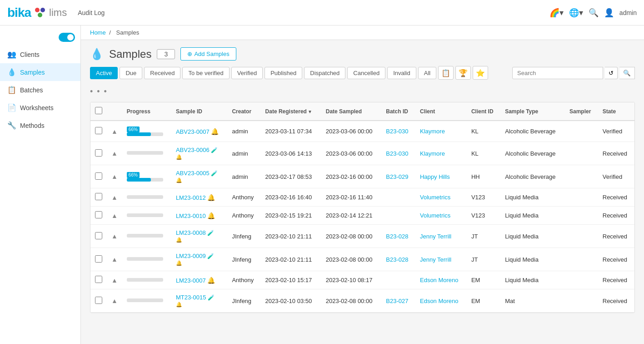  What do you see at coordinates (291, 197) in the screenshot?
I see `date-registered-cell: 2023-02-16 16:40` at bounding box center [291, 197].